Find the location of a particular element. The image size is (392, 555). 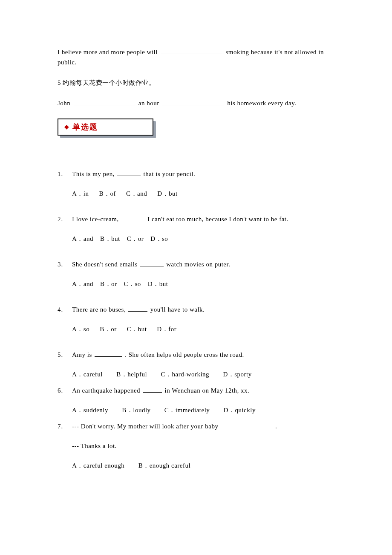

option-d: D．for is located at coordinates (167, 329).